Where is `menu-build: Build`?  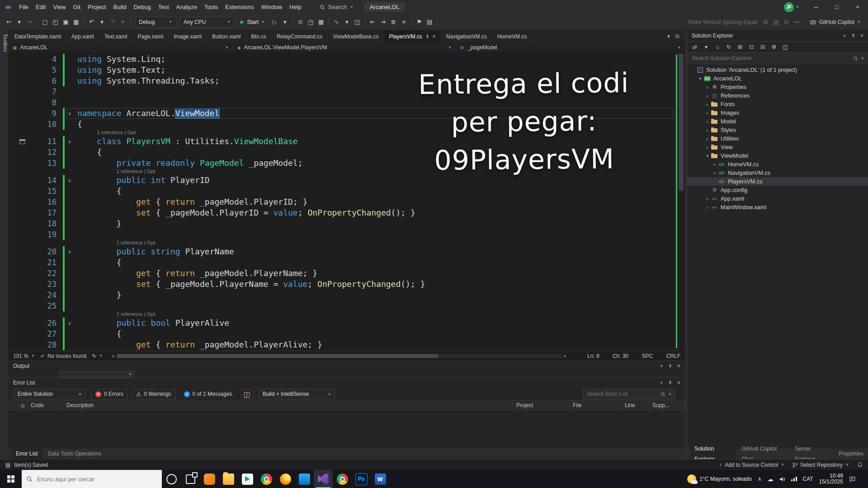 menu-build: Build is located at coordinates (120, 7).